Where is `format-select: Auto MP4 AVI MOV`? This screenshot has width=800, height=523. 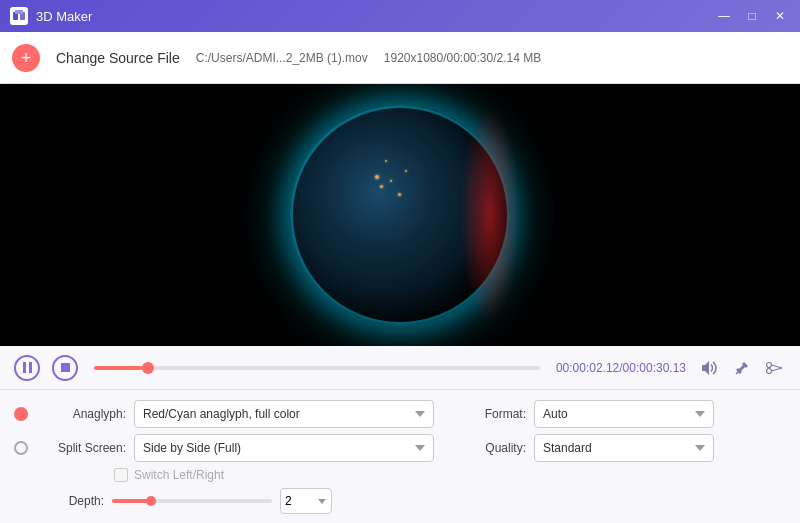
format-select: Auto MP4 AVI MOV is located at coordinates (624, 414).